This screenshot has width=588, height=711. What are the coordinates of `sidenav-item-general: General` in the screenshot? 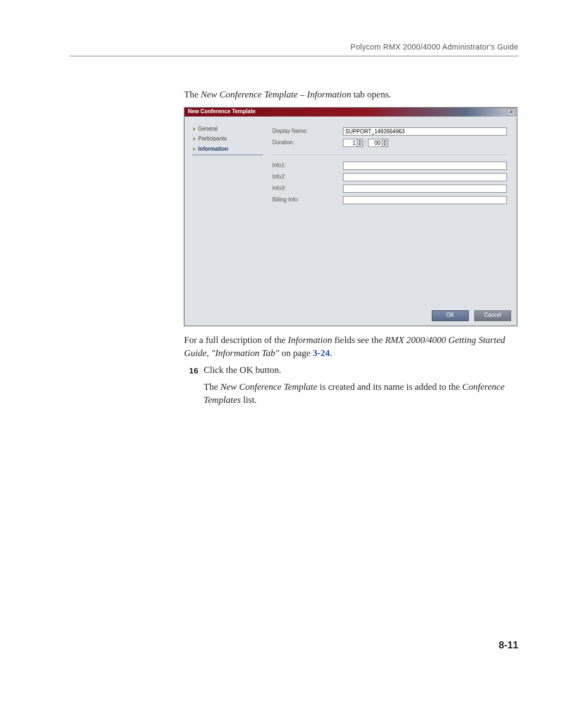 It's located at (227, 130).